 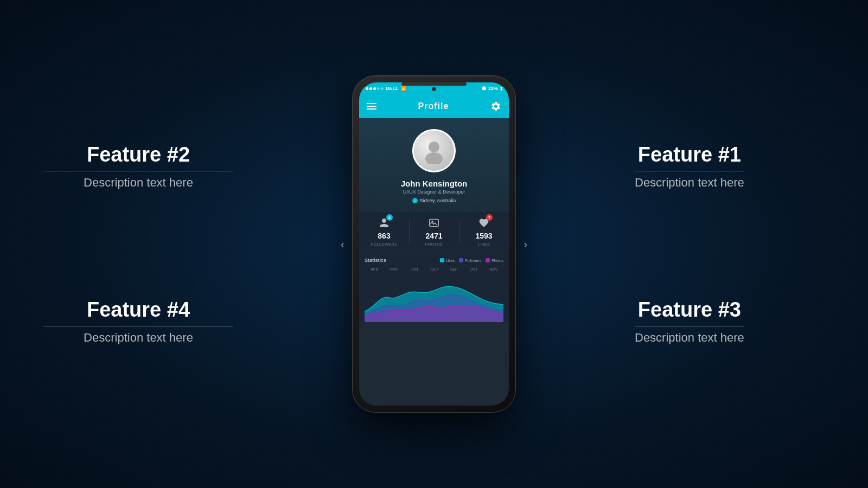 What do you see at coordinates (494, 269) in the screenshot?
I see `month-nov: NOV` at bounding box center [494, 269].